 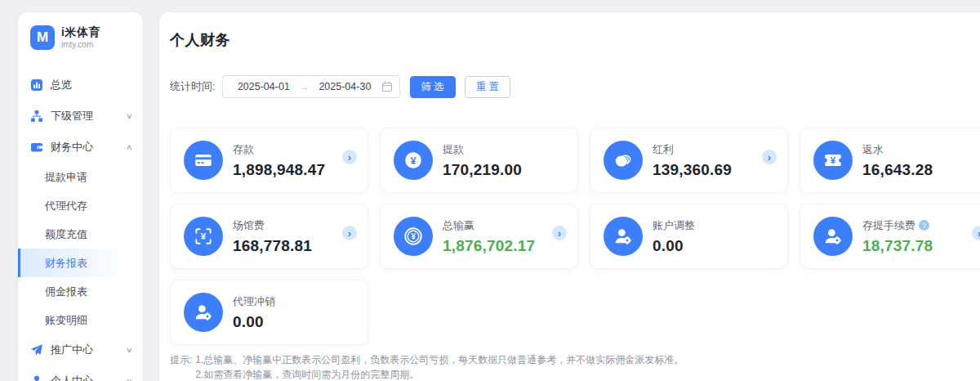 I want to click on tips-line-1: 1.总输赢、净输赢中正数表示公司盈利，负数表示公司亏损，每天数据只做普通参考，并…, so click(x=449, y=360).